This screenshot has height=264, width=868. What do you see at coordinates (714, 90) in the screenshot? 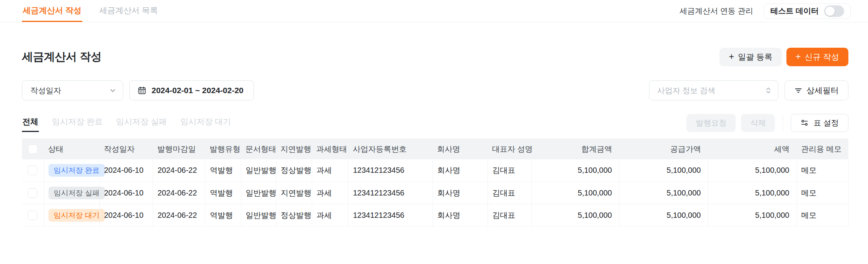
I see `business-search-box` at bounding box center [714, 90].